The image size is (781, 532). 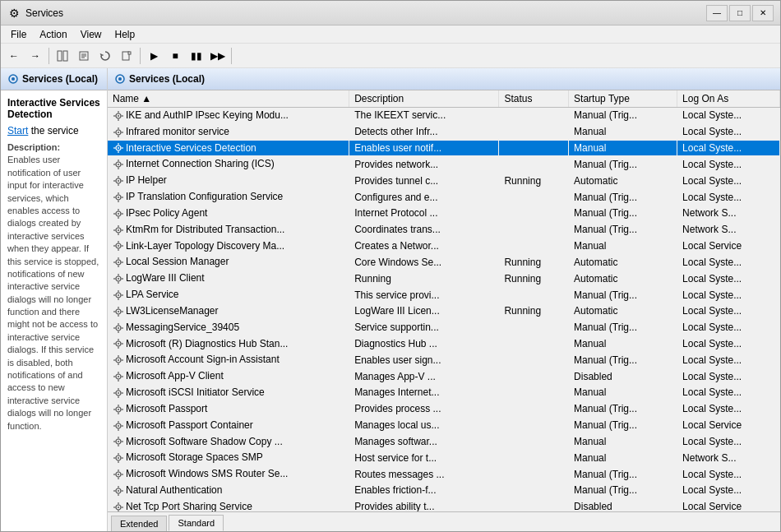 I want to click on menu-view: View, so click(x=91, y=35).